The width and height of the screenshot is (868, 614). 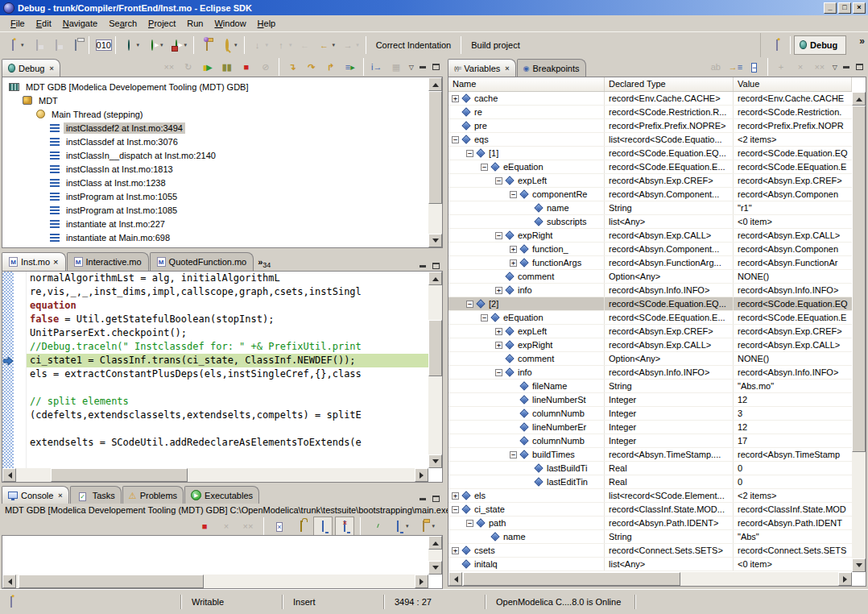 I want to click on table-row: +elslist<record<SCode.Element...<2 items…, so click(x=651, y=496).